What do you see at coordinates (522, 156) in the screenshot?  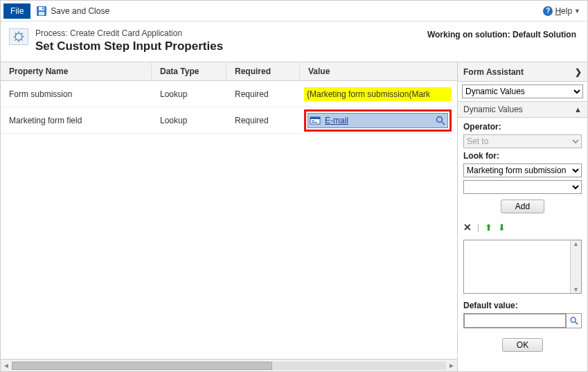 I see `lookfor-label: Look for:` at bounding box center [522, 156].